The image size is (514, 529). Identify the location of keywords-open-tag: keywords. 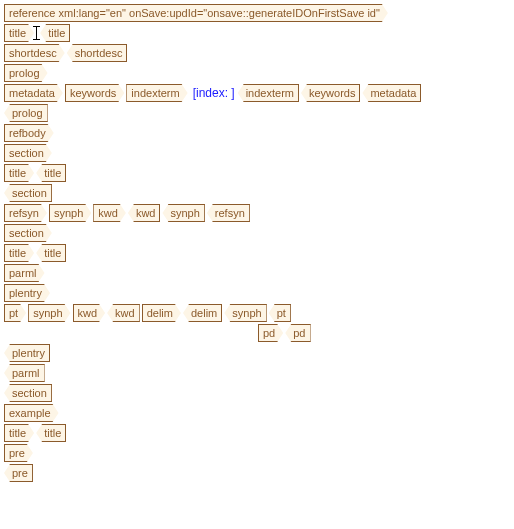
(94, 93).